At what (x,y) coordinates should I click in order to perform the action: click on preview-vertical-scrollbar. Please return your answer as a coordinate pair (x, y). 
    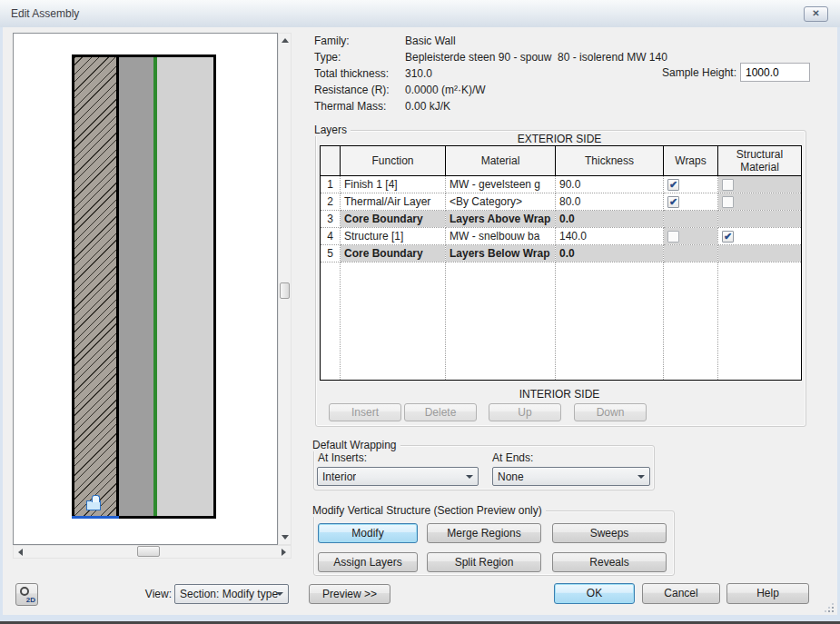
    Looking at the image, I should click on (285, 289).